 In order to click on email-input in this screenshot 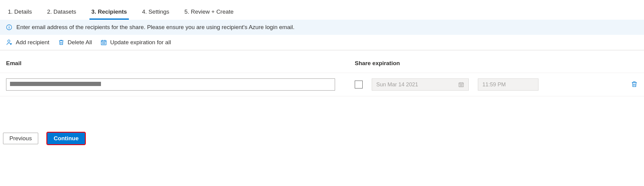, I will do `click(170, 85)`.